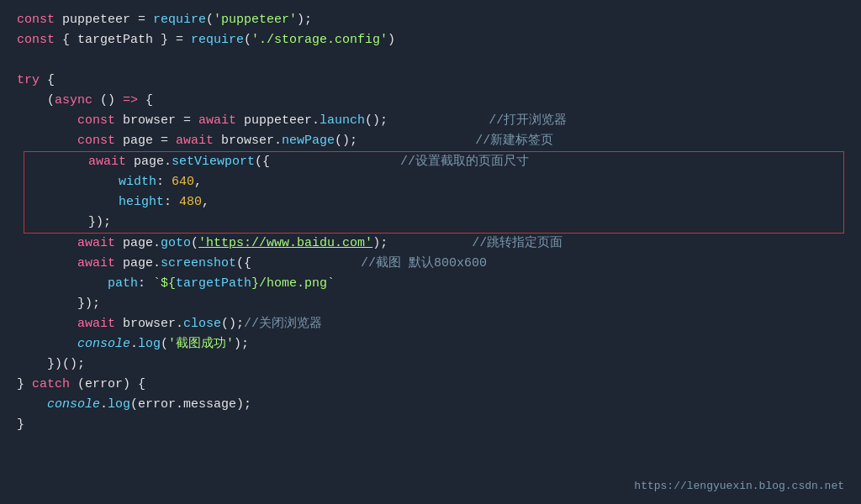  What do you see at coordinates (430, 264) in the screenshot?
I see `code-line-13: await page.screenshot({//截图 默认800x600` at bounding box center [430, 264].